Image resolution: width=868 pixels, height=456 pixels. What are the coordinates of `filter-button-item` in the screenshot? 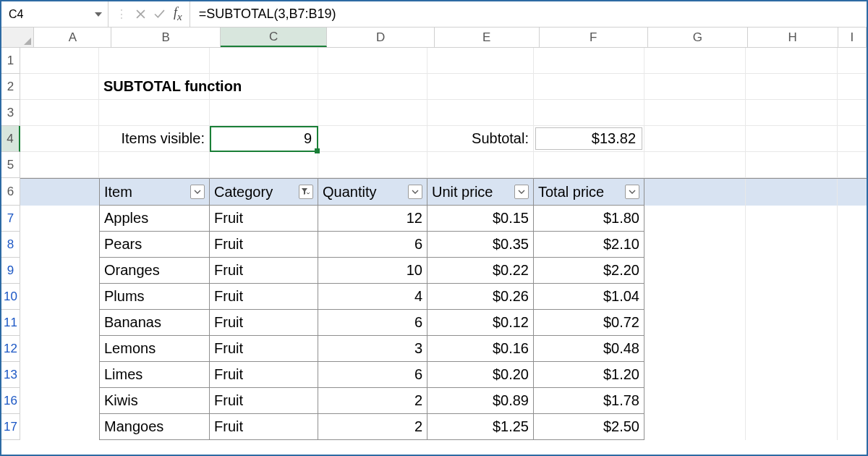 It's located at (197, 192).